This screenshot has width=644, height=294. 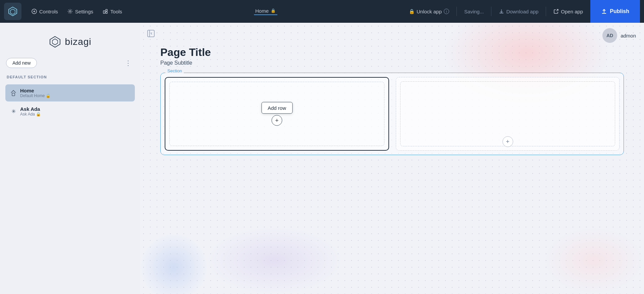 I want to click on col-2-plus-button: +, so click(x=508, y=142).